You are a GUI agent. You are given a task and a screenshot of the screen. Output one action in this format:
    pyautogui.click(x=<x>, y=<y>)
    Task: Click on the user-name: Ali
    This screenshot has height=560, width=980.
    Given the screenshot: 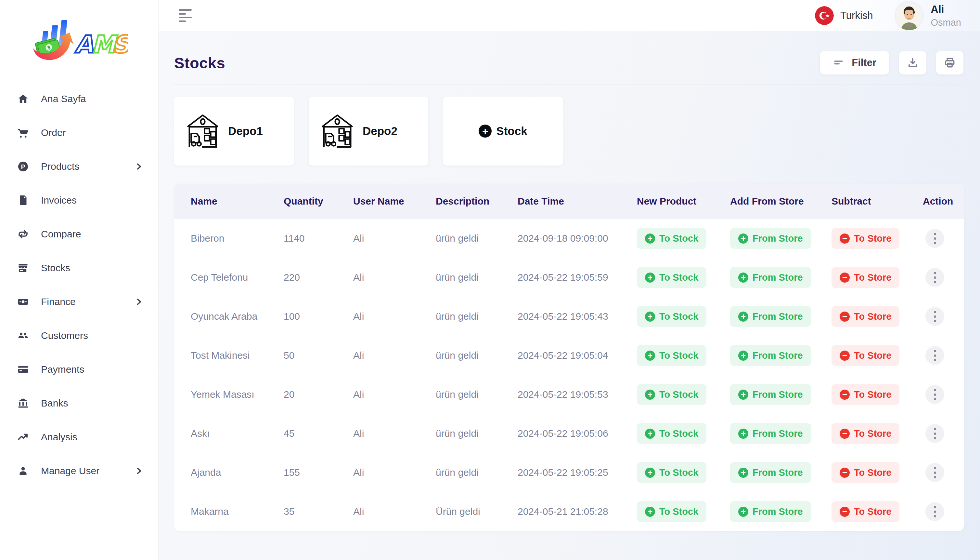 What is the action you would take?
    pyautogui.click(x=946, y=9)
    